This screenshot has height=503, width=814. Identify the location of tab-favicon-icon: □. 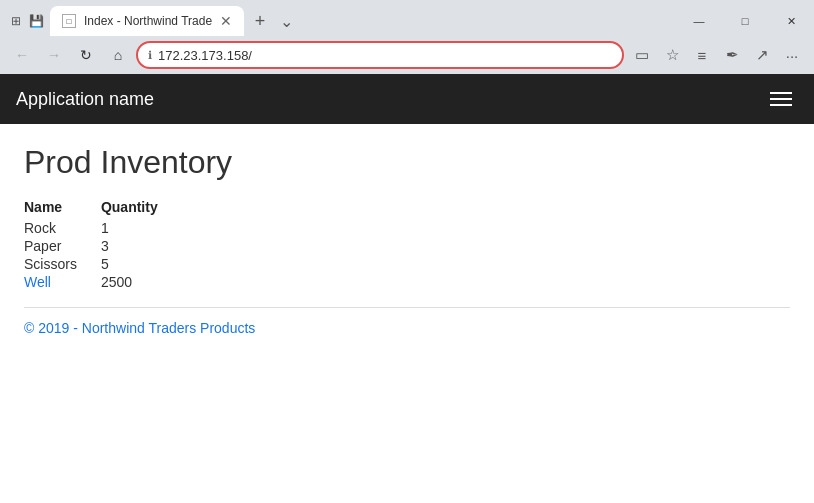
(69, 21).